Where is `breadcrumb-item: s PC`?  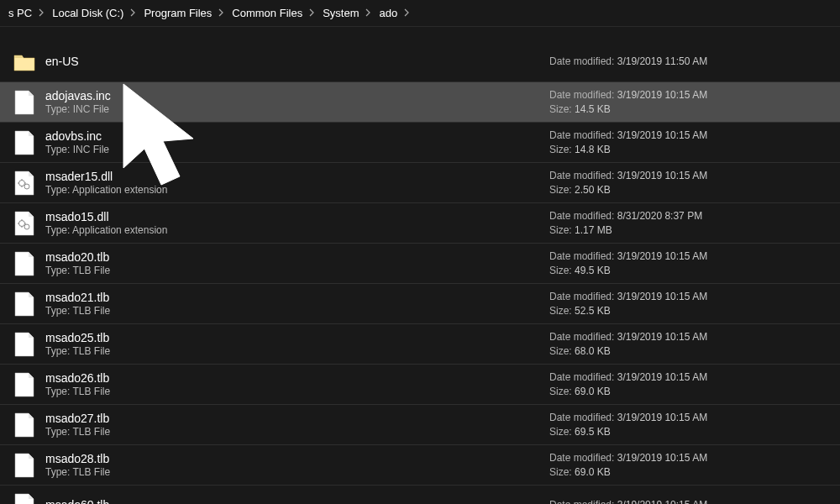 breadcrumb-item: s PC is located at coordinates (20, 13).